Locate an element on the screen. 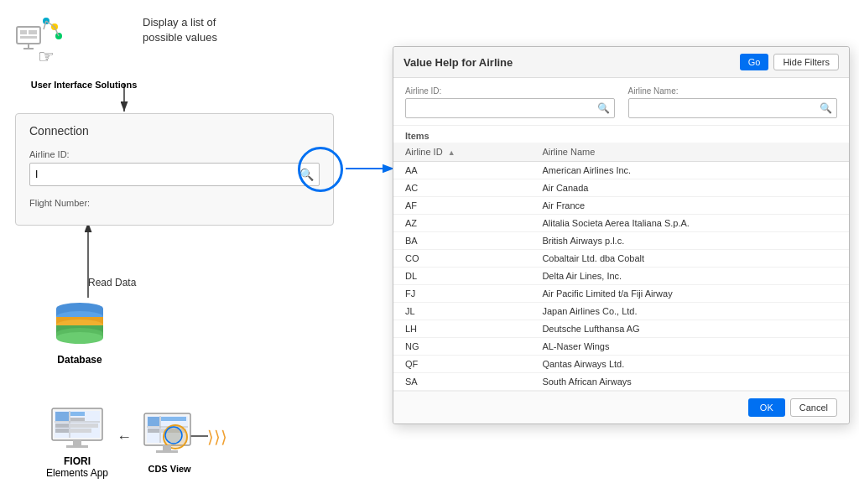 The image size is (859, 504). cell-airline-name: Japan Airlines Co., Ltd. is located at coordinates (690, 312).